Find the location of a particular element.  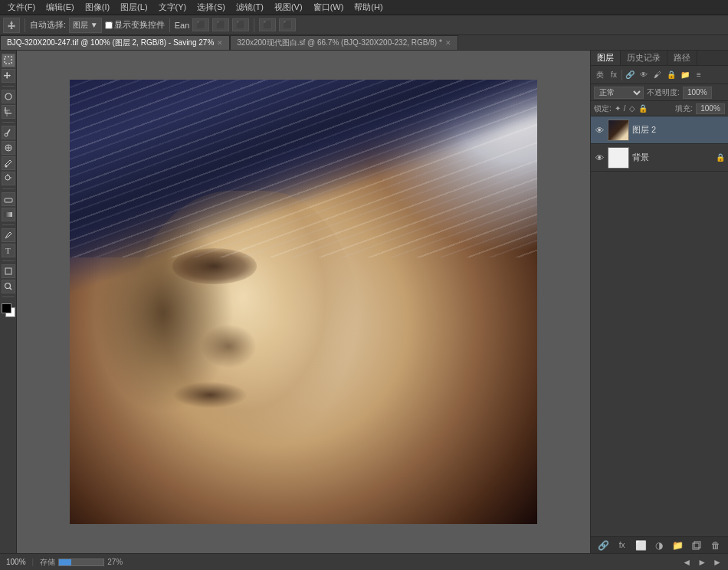

auto-select-dropdown: 图层 ▼ is located at coordinates (86, 25).